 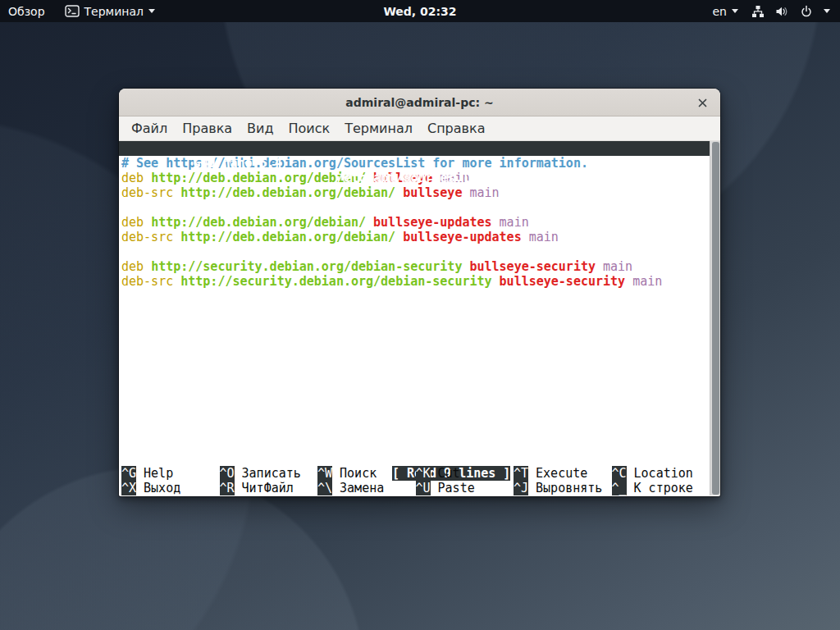 What do you see at coordinates (414, 473) in the screenshot?
I see `nano-bottom-bars: [ Read 9 lines ] ^GHelp^OЗаписать^WПоиск…` at bounding box center [414, 473].